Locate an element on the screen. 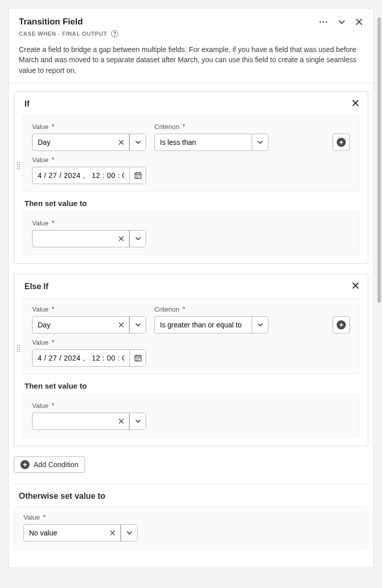 The height and width of the screenshot is (588, 382). otherwise-value-combo is located at coordinates (80, 533).